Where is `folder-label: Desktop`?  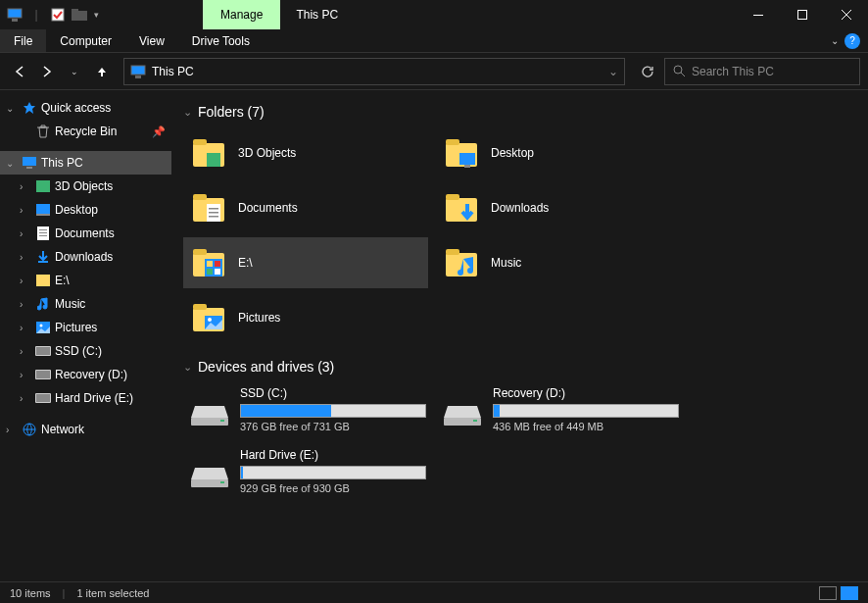 folder-label: Desktop is located at coordinates (512, 153).